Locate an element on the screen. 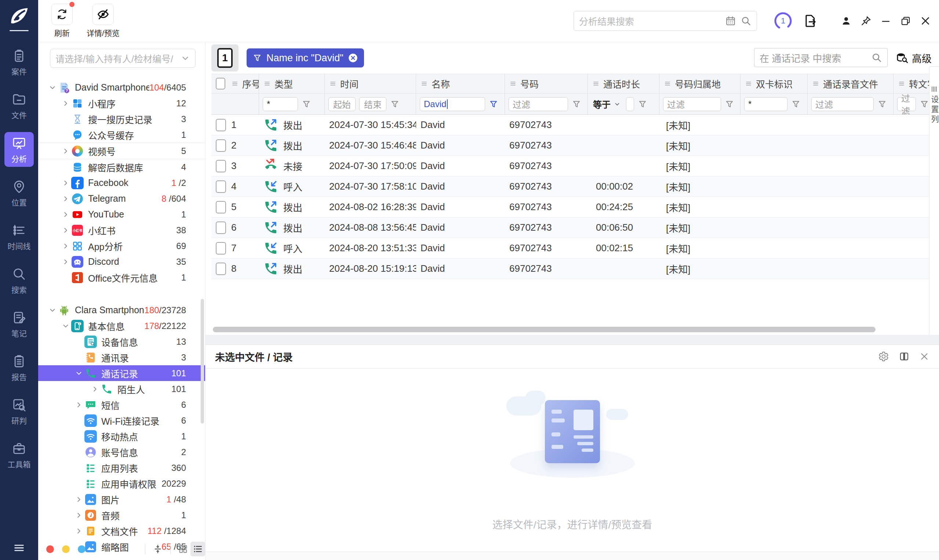  nav-item-toolbox: 工具箱 is located at coordinates (19, 455).